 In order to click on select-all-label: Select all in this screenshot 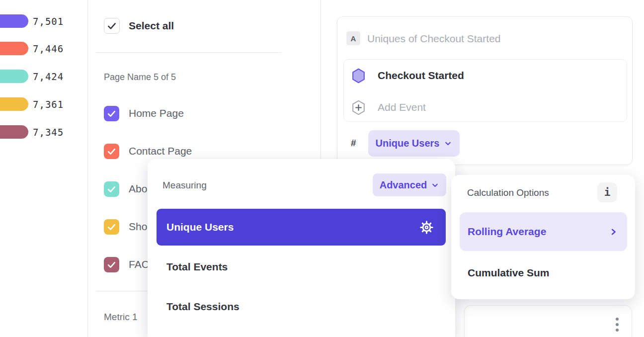, I will do `click(151, 26)`.